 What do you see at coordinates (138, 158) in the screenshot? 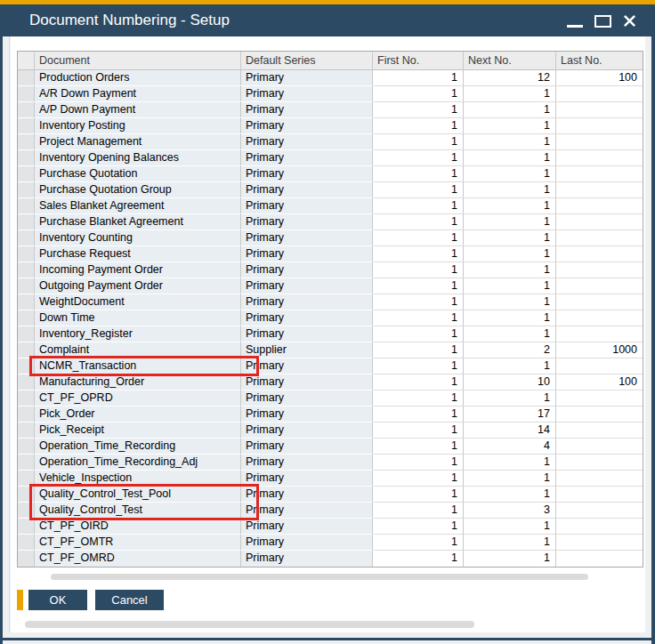
I see `document-cell: Inventory Opening Balances` at bounding box center [138, 158].